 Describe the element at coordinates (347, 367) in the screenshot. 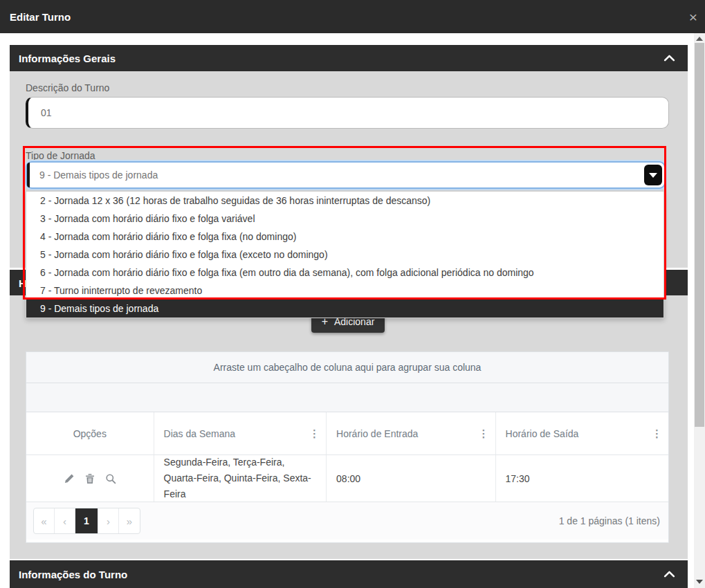

I see `group-hint: Arraste um cabeçalho de coluna aqui para…` at that location.